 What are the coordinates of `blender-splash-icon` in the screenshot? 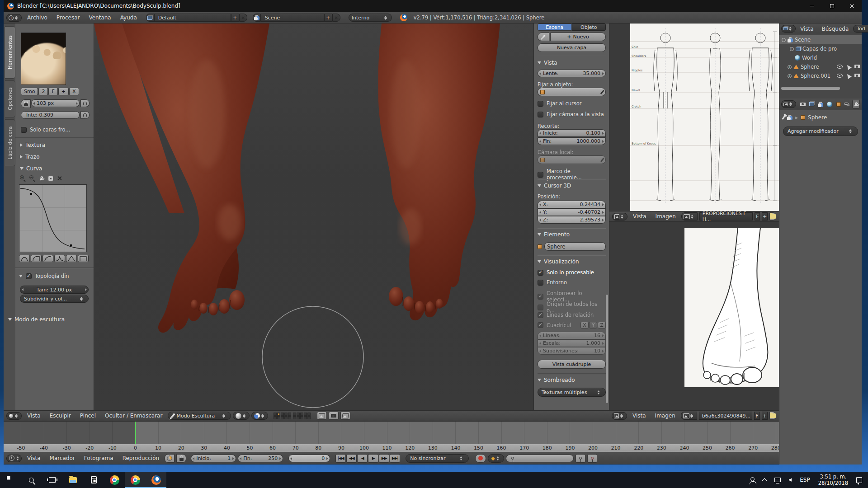 It's located at (404, 18).